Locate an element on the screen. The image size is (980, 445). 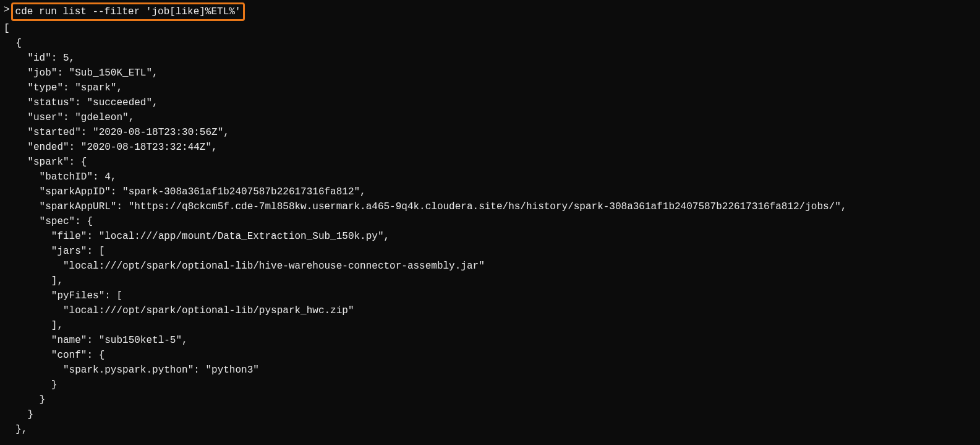
output-line: "pyFiles": [ is located at coordinates (491, 296).